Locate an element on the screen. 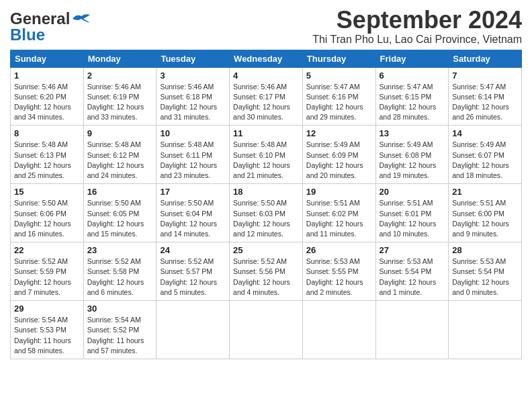 Image resolution: width=532 pixels, height=411 pixels. weekday-header-friday: Friday is located at coordinates (412, 58).